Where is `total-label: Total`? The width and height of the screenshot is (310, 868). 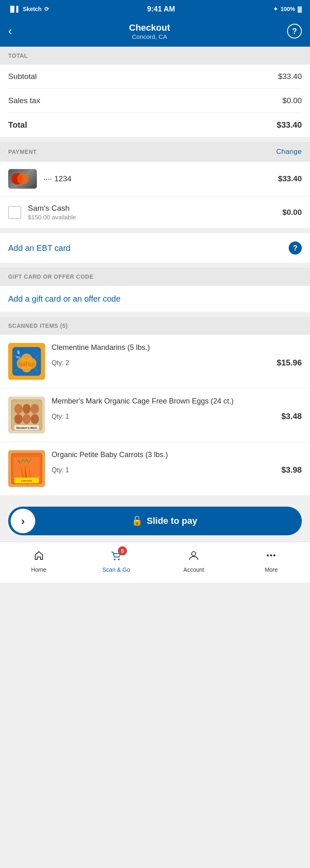 total-label: Total is located at coordinates (18, 125).